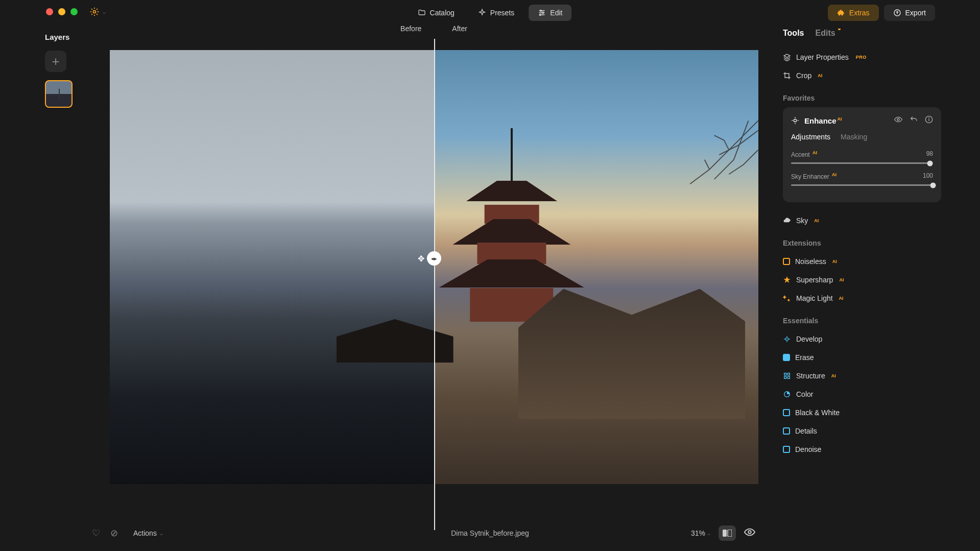  I want to click on develop-icon, so click(787, 339).